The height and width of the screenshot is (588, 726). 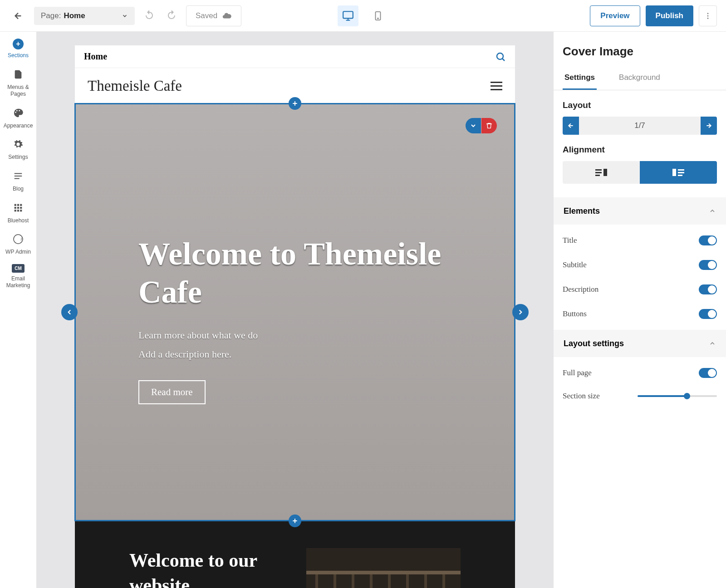 I want to click on subtitle-toggle, so click(x=708, y=265).